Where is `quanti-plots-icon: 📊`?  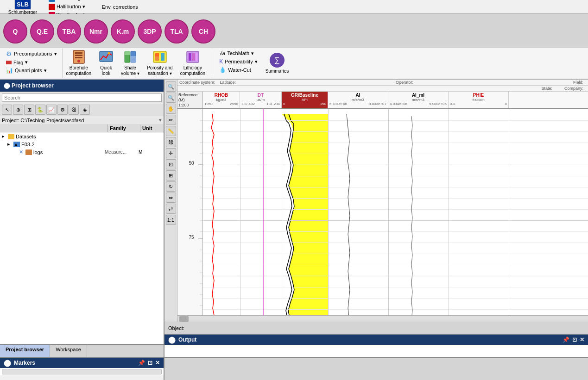
quanti-plots-icon: 📊 is located at coordinates (9, 70).